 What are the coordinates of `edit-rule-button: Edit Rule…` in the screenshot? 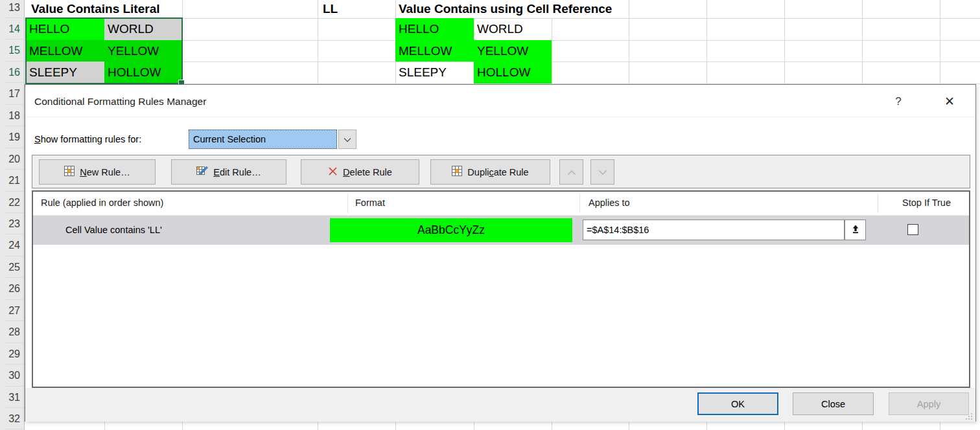 It's located at (229, 172).